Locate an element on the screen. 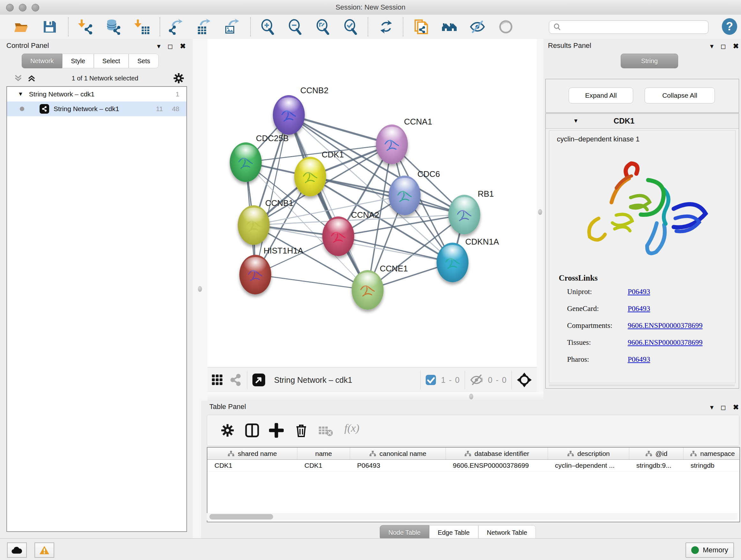  import-network-database-icon is located at coordinates (113, 27).